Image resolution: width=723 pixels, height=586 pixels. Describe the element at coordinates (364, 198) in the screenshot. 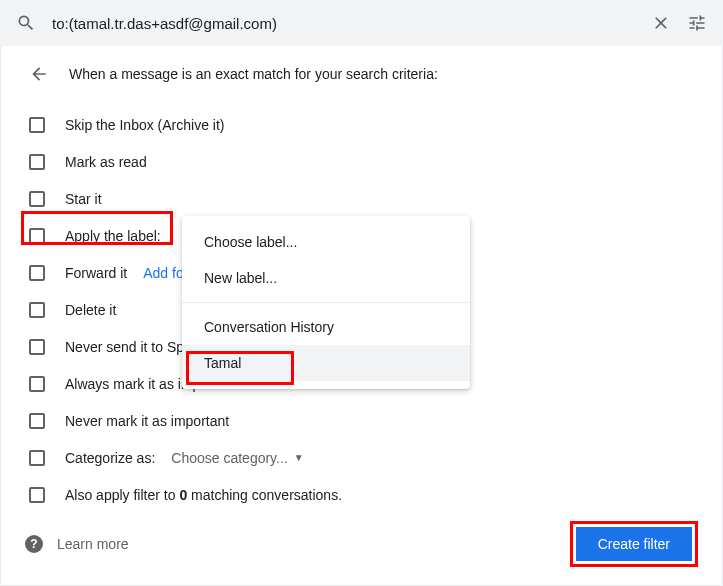

I see `option-star-it: Star it` at that location.